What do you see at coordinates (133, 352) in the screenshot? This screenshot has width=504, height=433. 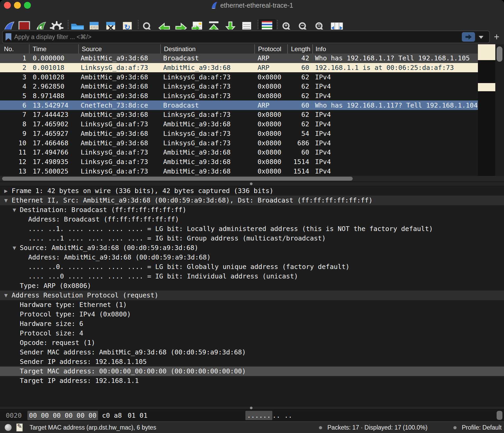 I see `detail-text: Sender MAC address: AmbitMic_a9:3d:68 (0…` at bounding box center [133, 352].